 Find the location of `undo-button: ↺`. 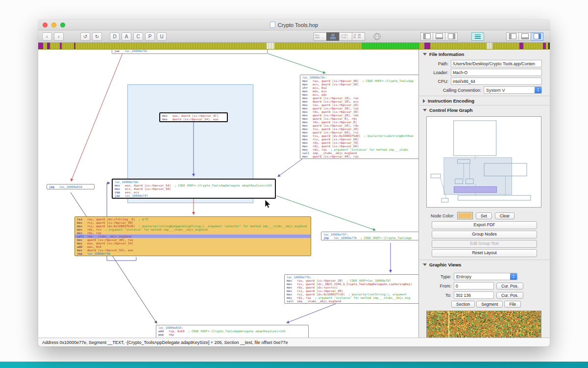

undo-button: ↺ is located at coordinates (85, 36).